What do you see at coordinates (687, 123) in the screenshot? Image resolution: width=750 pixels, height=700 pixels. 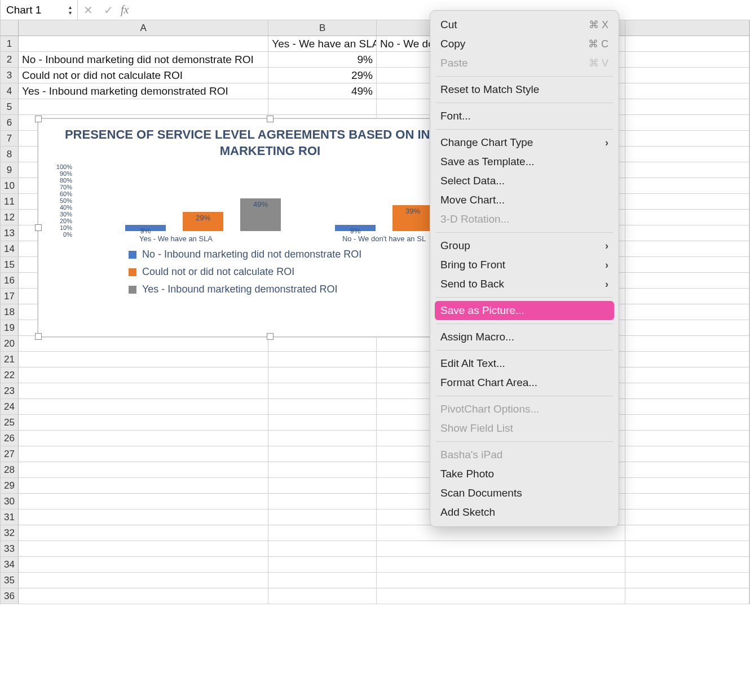 I see `cell-D6` at bounding box center [687, 123].